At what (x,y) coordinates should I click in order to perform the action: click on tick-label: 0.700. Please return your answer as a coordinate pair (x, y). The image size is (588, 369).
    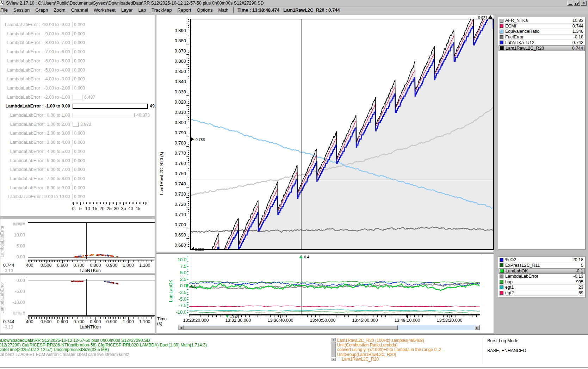
    Looking at the image, I should click on (171, 225).